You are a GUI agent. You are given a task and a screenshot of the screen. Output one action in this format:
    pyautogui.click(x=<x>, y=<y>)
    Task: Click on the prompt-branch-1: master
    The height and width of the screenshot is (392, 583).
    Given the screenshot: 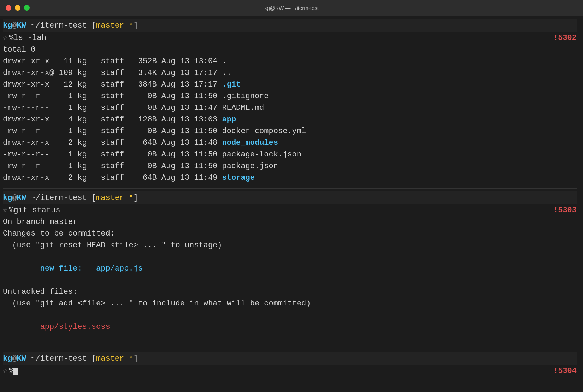 What is the action you would take?
    pyautogui.click(x=110, y=25)
    